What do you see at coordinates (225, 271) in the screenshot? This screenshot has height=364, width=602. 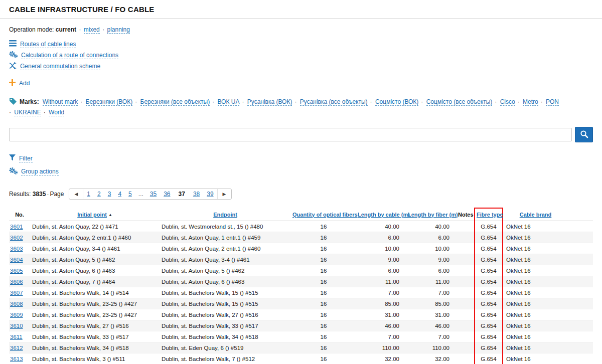 I see `cell-endpoint: Dublin, st. Aston Quay, 5 () #462` at bounding box center [225, 271].